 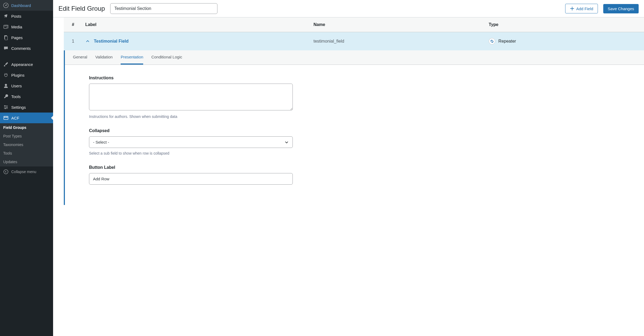 I want to click on field-type: Repeater, so click(x=507, y=41).